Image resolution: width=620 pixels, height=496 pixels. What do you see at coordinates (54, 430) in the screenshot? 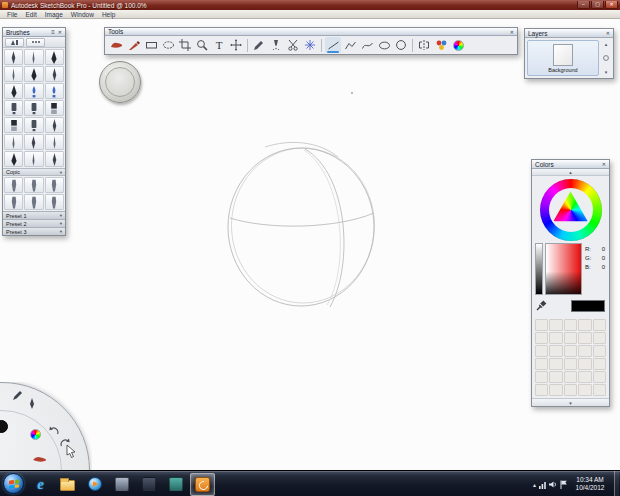
I see `undo-icon` at bounding box center [54, 430].